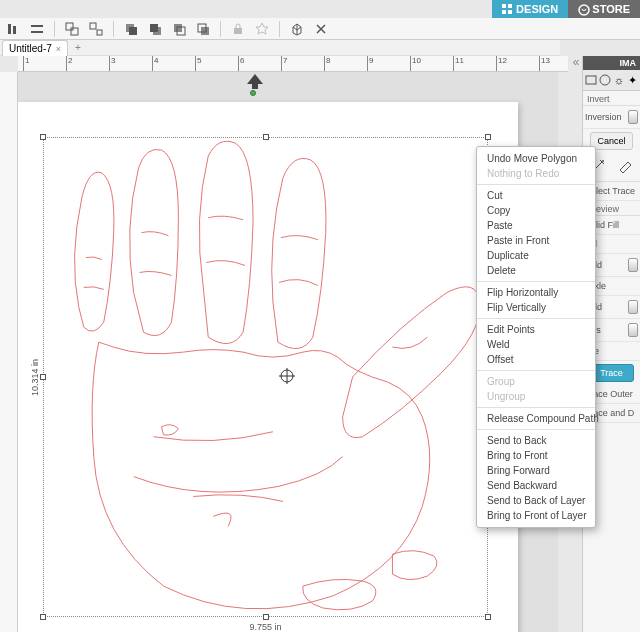  Describe the element at coordinates (179, 29) in the screenshot. I see `arrange3-icon` at that location.